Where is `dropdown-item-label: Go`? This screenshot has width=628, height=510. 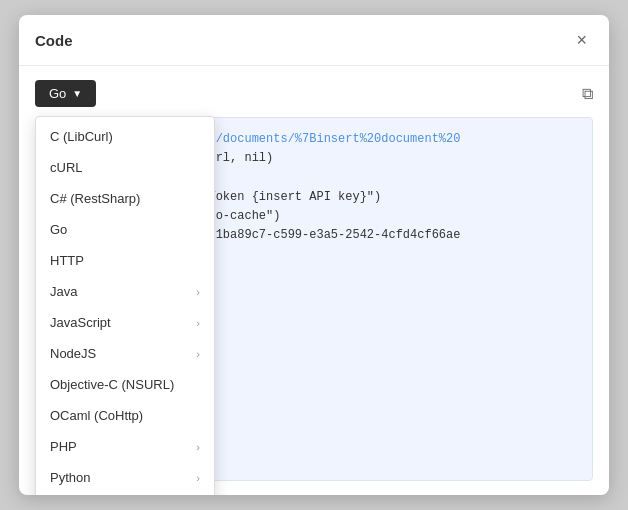
dropdown-item-label: Go is located at coordinates (58, 230).